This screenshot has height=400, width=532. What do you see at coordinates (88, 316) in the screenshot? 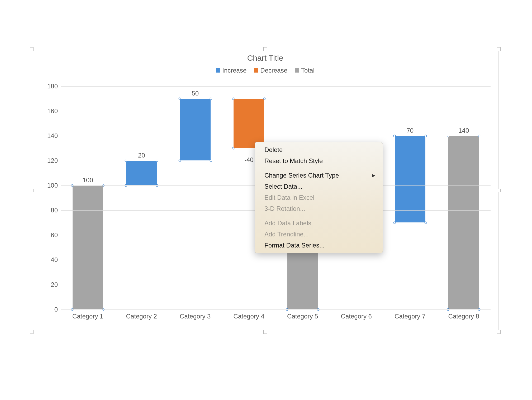
I see `x-axis-label: Category 1` at bounding box center [88, 316].